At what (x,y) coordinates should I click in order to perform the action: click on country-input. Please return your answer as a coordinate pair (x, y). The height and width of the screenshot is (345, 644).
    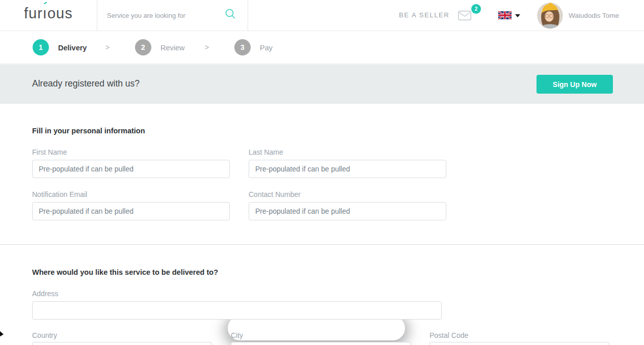
    Looking at the image, I should click on (122, 343).